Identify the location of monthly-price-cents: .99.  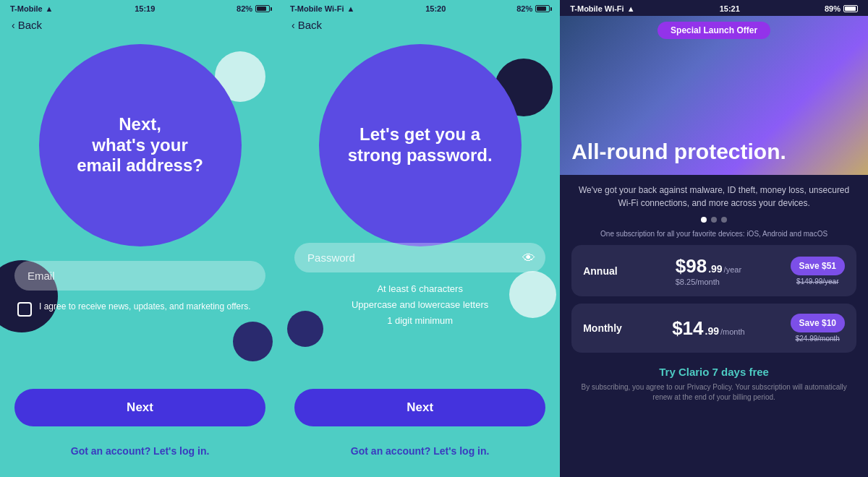
(712, 331).